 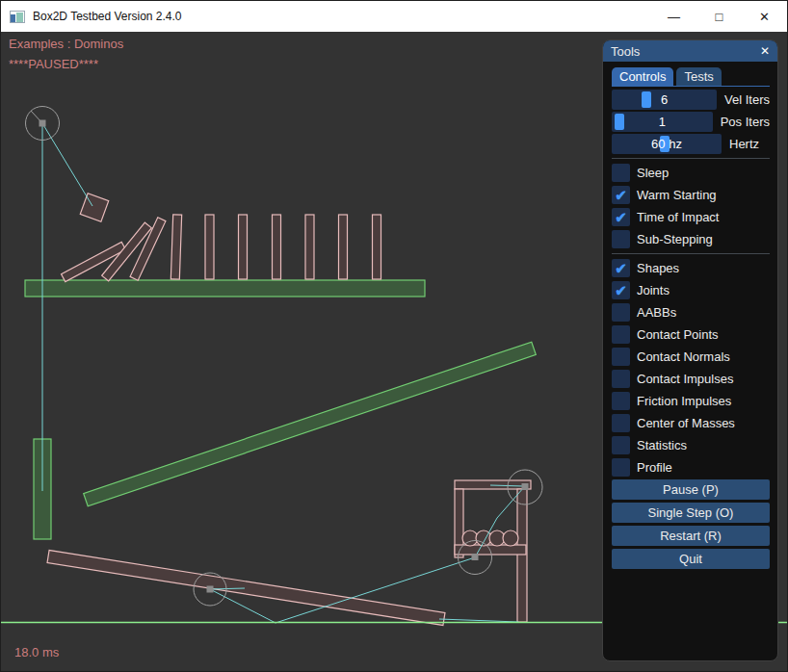 What do you see at coordinates (674, 239) in the screenshot?
I see `checkbox-label: Sub-Stepping` at bounding box center [674, 239].